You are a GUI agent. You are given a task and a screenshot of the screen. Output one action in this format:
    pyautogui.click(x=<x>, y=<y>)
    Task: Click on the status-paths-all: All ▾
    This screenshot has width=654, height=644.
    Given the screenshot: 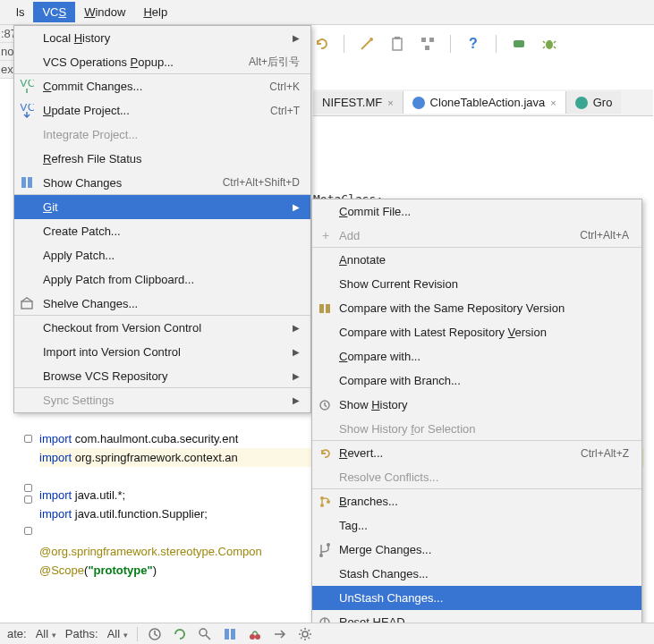 What is the action you would take?
    pyautogui.click(x=118, y=633)
    